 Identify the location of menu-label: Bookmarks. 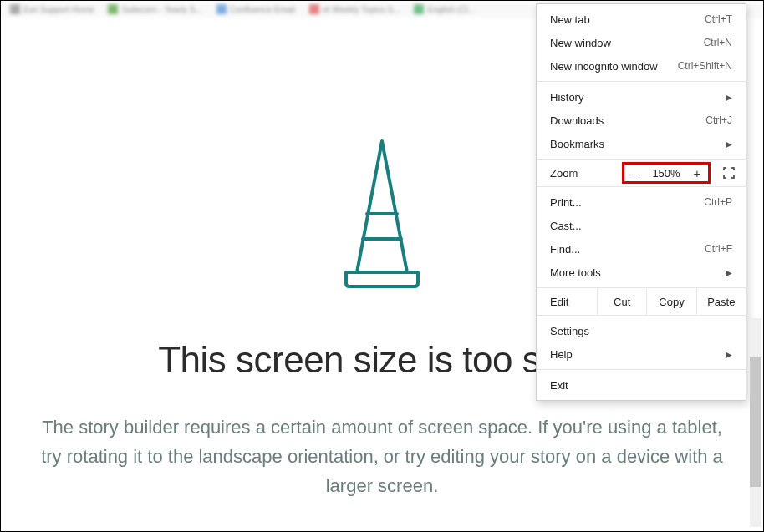
(577, 144).